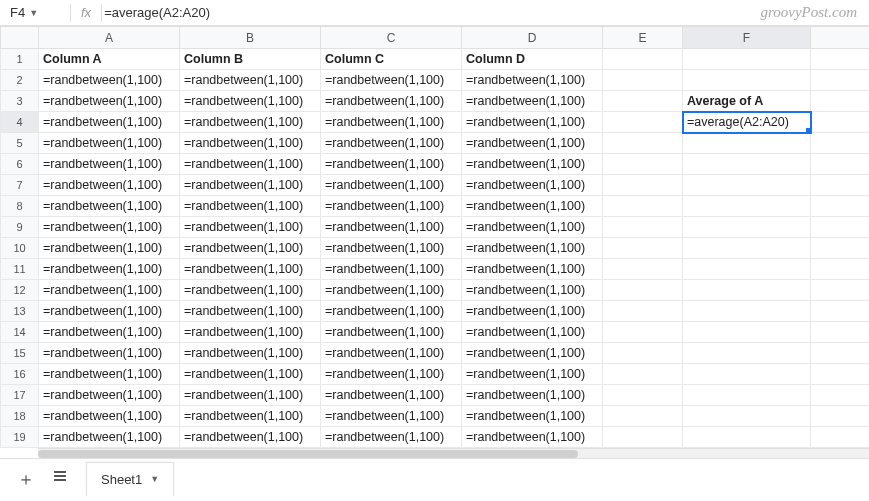 This screenshot has height=501, width=869. What do you see at coordinates (250, 290) in the screenshot?
I see `cell-B12: =randbetween(1,100)` at bounding box center [250, 290].